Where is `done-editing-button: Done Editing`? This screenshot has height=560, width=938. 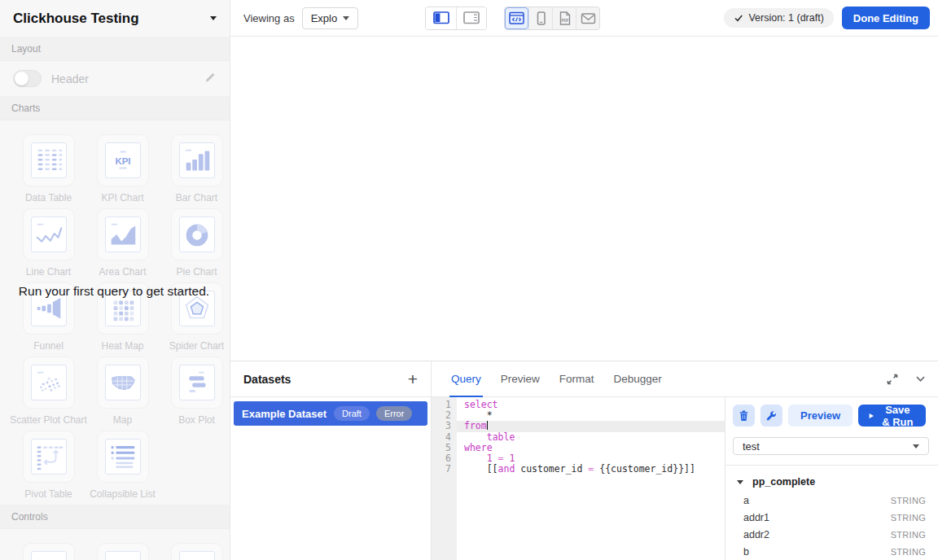
done-editing-button: Done Editing is located at coordinates (886, 18).